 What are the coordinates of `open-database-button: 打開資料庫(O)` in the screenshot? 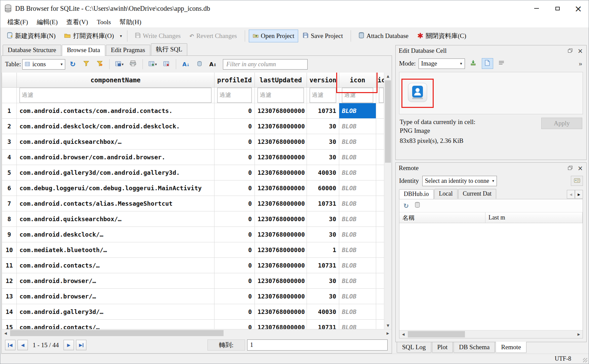 It's located at (89, 36).